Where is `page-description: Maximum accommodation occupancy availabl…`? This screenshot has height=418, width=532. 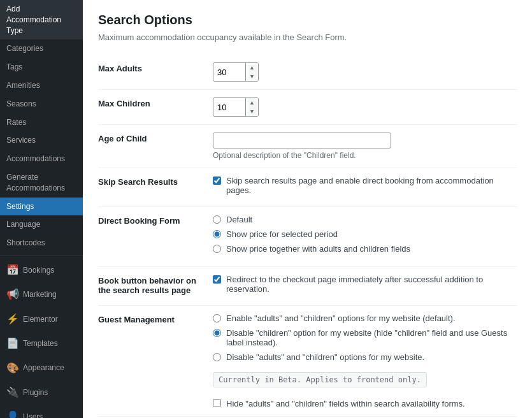 page-description: Maximum accommodation occupancy availabl… is located at coordinates (307, 37).